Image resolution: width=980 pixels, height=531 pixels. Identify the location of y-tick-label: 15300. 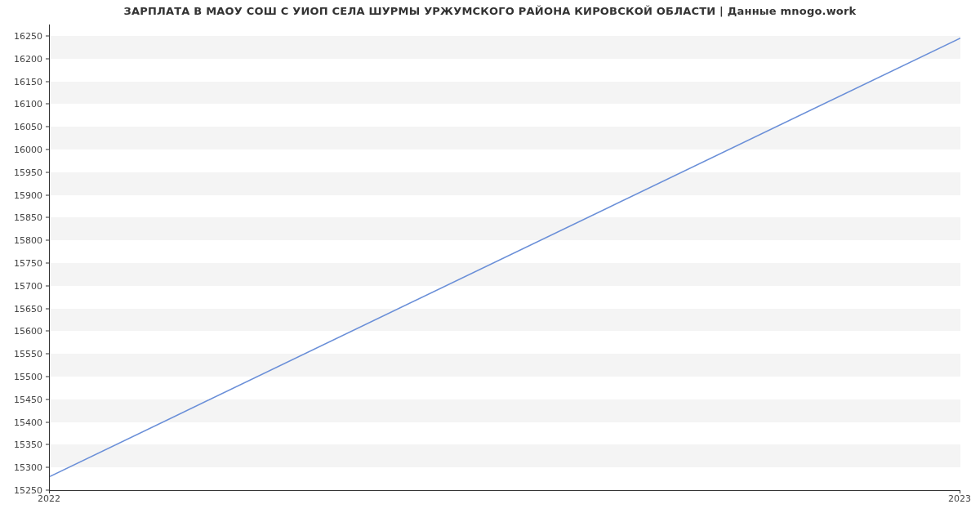
(24, 467).